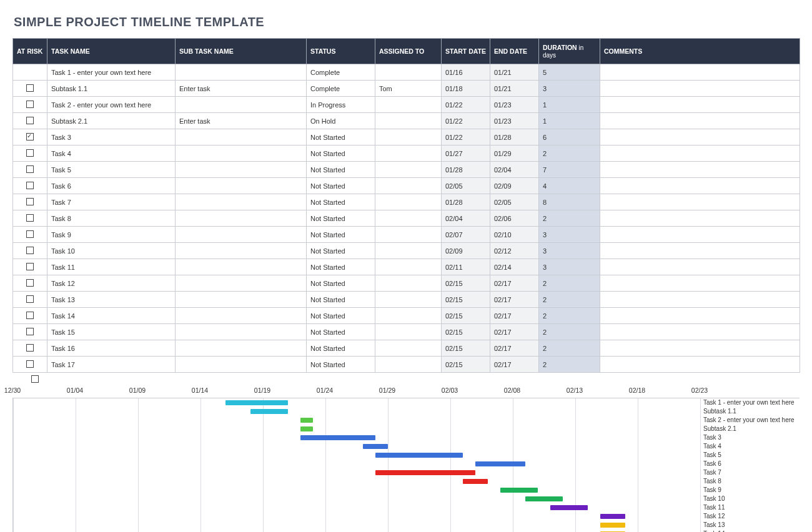 The width and height of the screenshot is (812, 532). I want to click on task-name-cell: Subtask 2.1, so click(111, 121).